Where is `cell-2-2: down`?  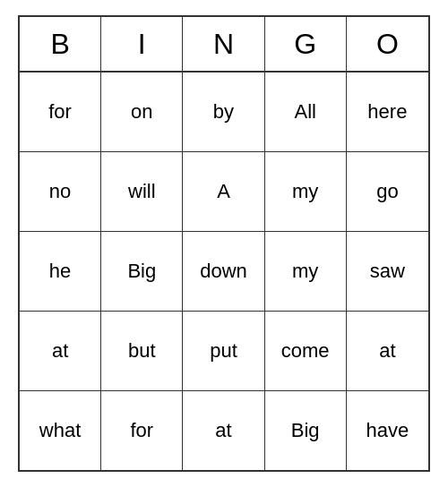
cell-2-2: down is located at coordinates (224, 271).